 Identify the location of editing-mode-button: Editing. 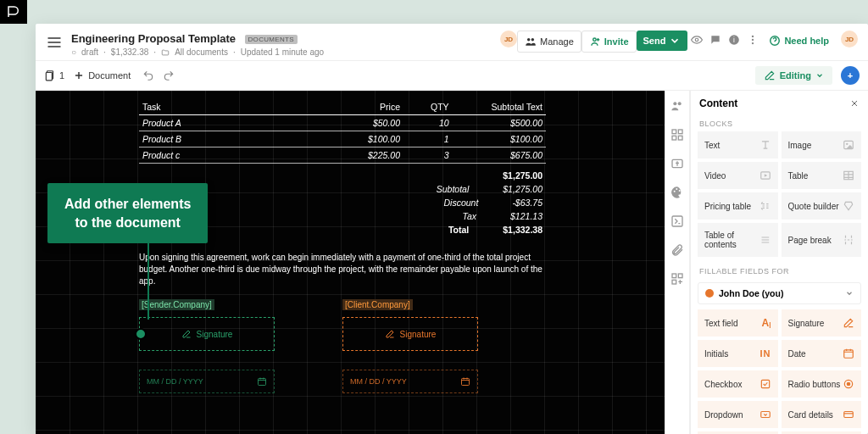
(793, 75).